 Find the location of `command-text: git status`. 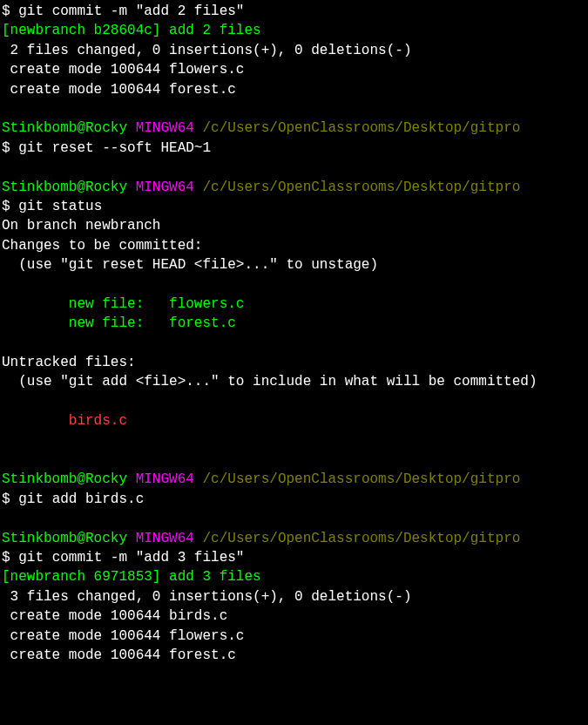

command-text: git status is located at coordinates (60, 207).